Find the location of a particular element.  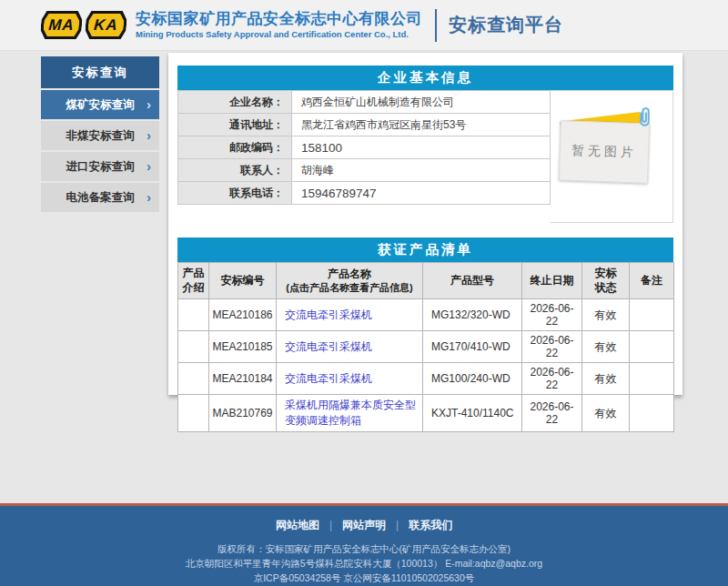

table-row: 联系电话： 15946789747 is located at coordinates (364, 193).